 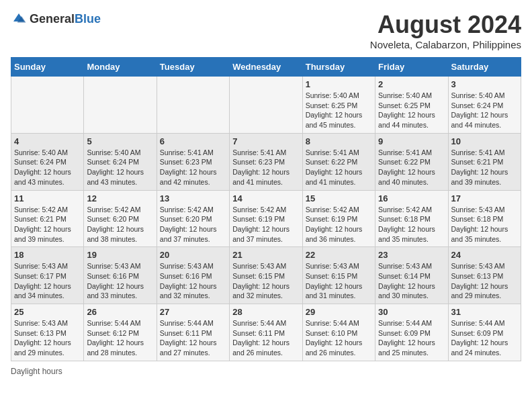 What do you see at coordinates (484, 105) in the screenshot?
I see `calendar-cell: 3Sunrise: 5:40 AM Sunset: 6:24 PM Daylig…` at bounding box center [484, 105].